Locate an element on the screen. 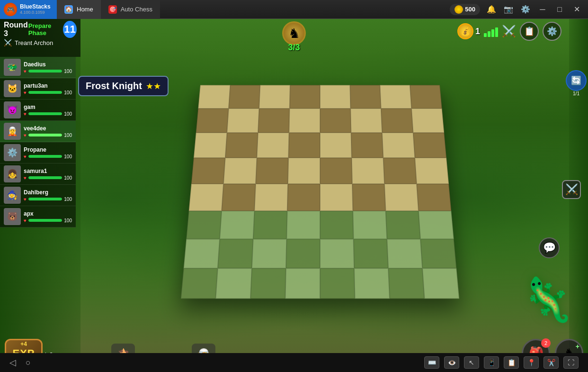 This screenshot has width=588, height=372. eye-btn: 👁️ is located at coordinates (452, 363).